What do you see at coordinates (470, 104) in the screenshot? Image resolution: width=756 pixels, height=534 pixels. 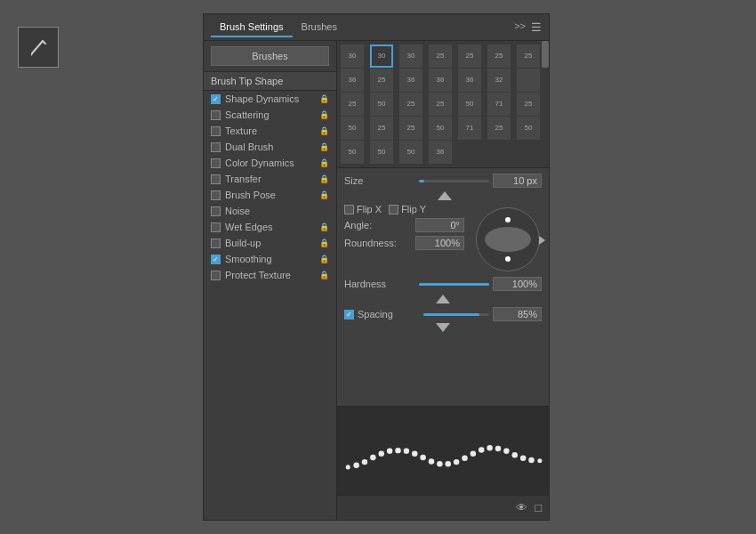 I see `brush-cell-18: 50` at bounding box center [470, 104].